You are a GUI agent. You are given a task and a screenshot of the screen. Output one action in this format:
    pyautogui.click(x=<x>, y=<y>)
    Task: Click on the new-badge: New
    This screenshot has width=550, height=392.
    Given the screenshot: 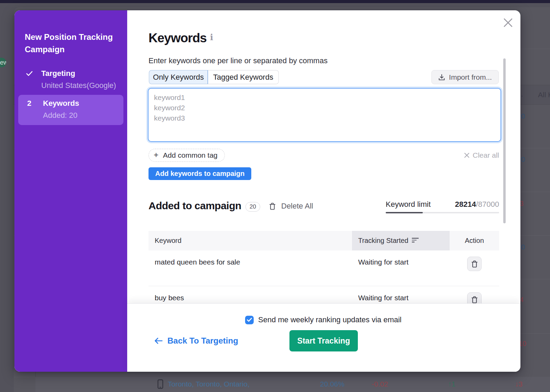 What is the action you would take?
    pyautogui.click(x=3, y=63)
    